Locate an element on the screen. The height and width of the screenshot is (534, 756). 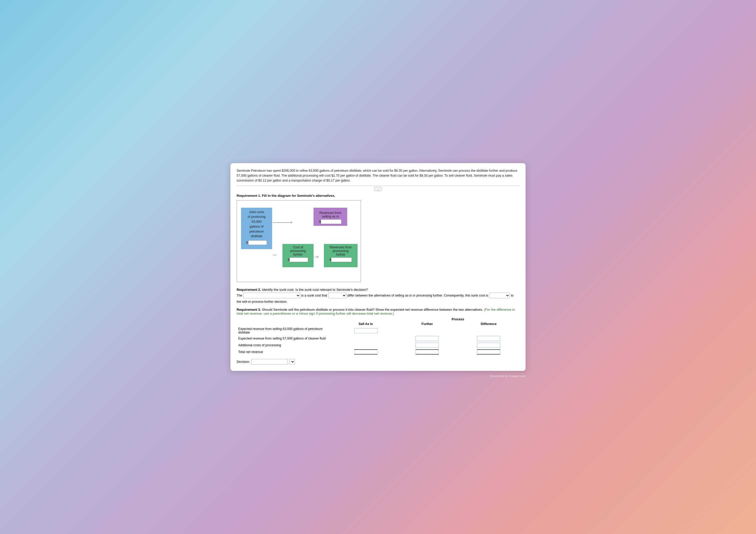
req2-row: The joint cost of $206,000 is a sunk cos… is located at coordinates (378, 295).